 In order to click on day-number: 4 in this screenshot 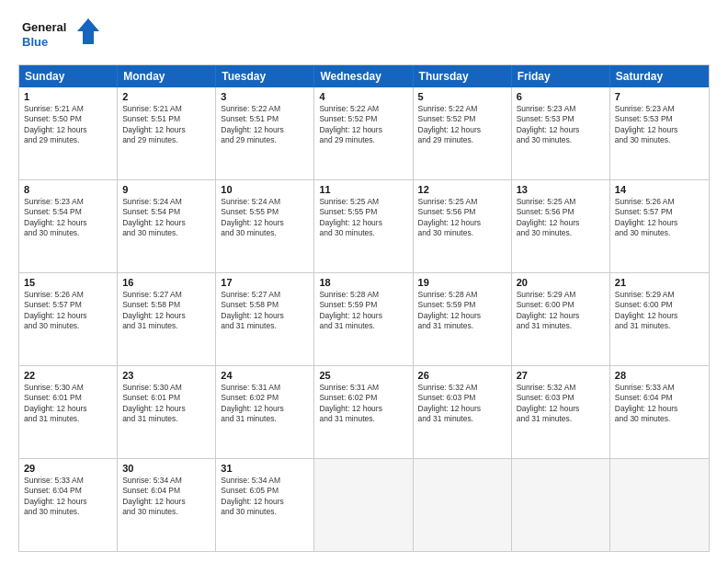, I will do `click(363, 97)`.